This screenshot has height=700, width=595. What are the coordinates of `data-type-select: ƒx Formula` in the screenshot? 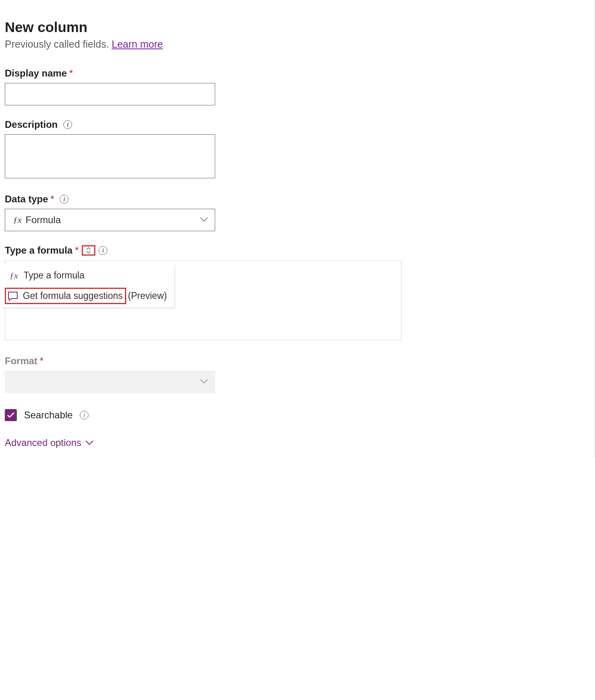 It's located at (110, 220).